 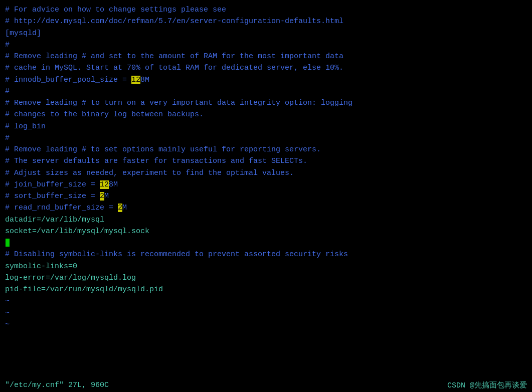 I want to click on status-file-info: "/etc/my.cnf" 27L, 960C, so click(x=57, y=385).